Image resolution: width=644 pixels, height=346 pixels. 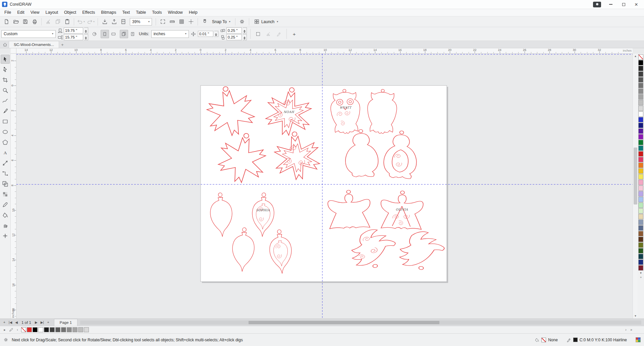 What do you see at coordinates (170, 34) in the screenshot?
I see `units-select: inches ▾` at bounding box center [170, 34].